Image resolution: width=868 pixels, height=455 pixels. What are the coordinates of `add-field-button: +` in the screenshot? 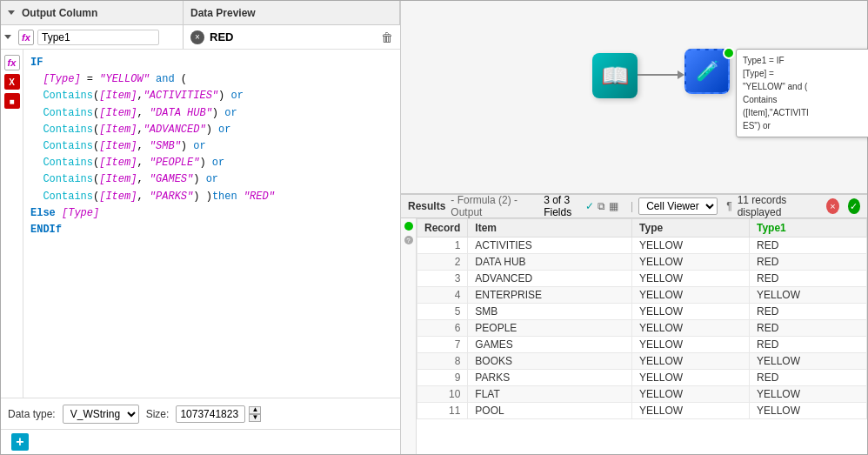 It's located at (20, 442).